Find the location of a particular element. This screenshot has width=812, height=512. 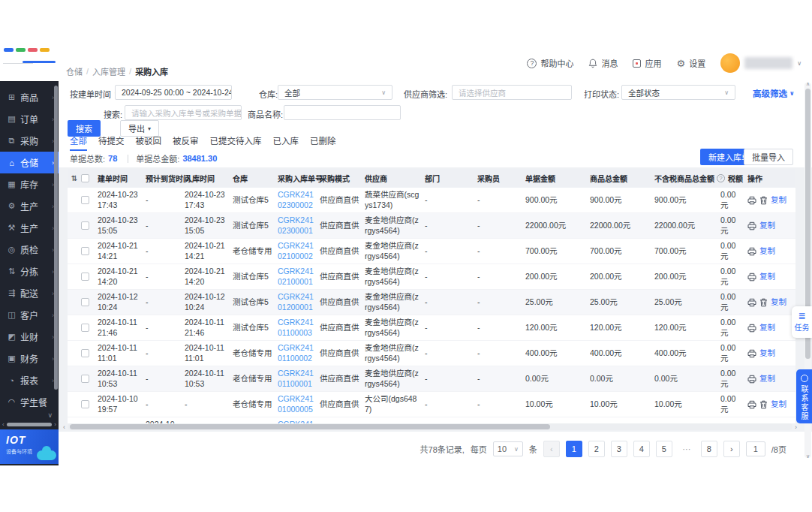

scroll-down-icon: ∨ is located at coordinates (807, 456).